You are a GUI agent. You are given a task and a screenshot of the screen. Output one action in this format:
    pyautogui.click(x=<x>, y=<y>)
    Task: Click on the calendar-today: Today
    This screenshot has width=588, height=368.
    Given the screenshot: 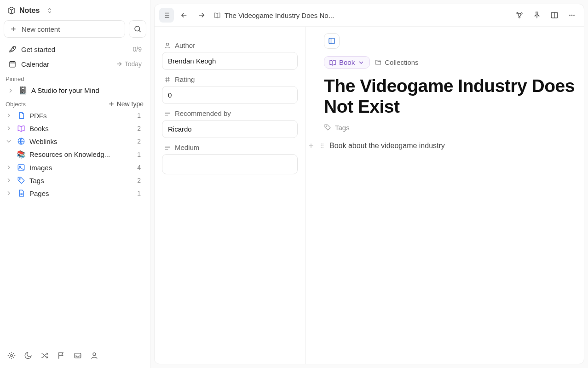 What is the action you would take?
    pyautogui.click(x=129, y=64)
    